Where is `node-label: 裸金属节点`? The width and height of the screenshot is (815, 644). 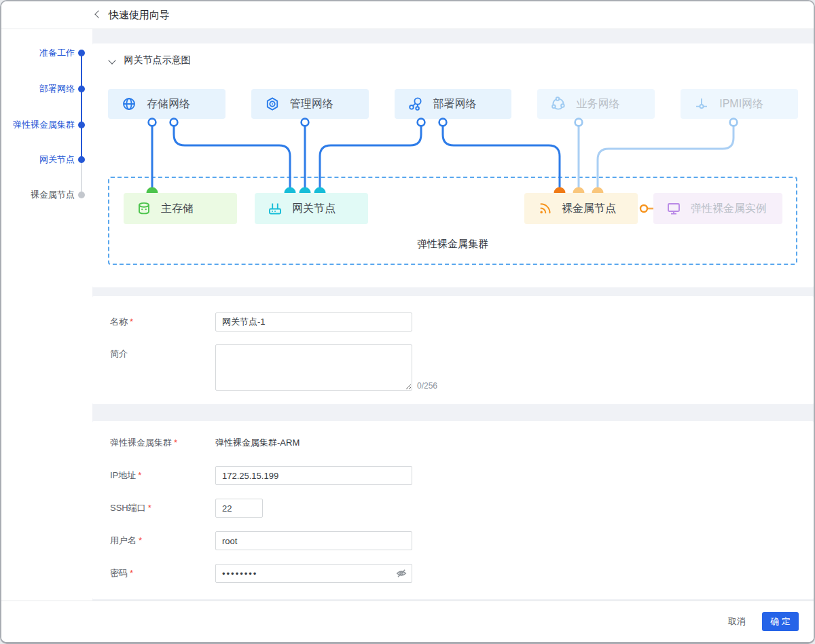 node-label: 裸金属节点 is located at coordinates (589, 209).